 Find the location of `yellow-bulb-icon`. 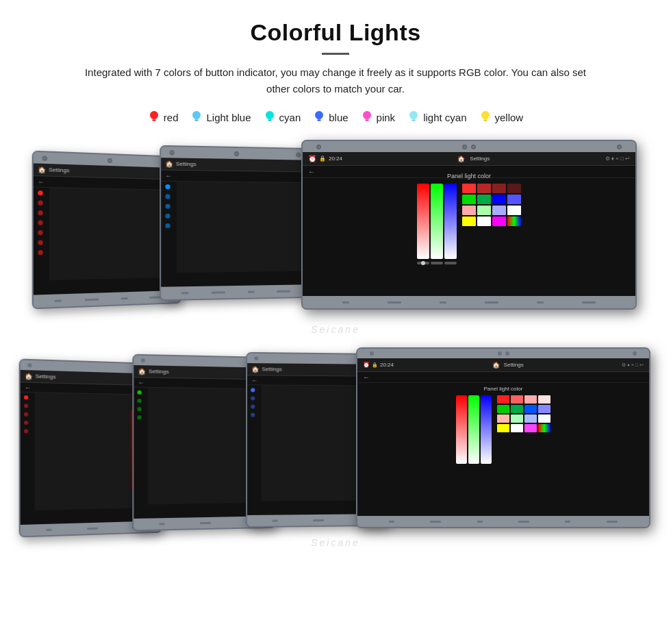

yellow-bulb-icon is located at coordinates (485, 117).